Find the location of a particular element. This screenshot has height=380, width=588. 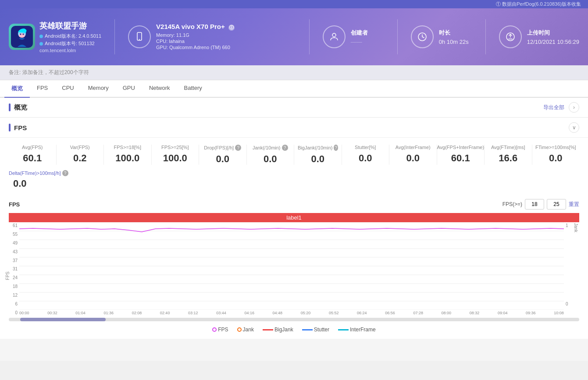

tab-network: Network is located at coordinates (160, 89).